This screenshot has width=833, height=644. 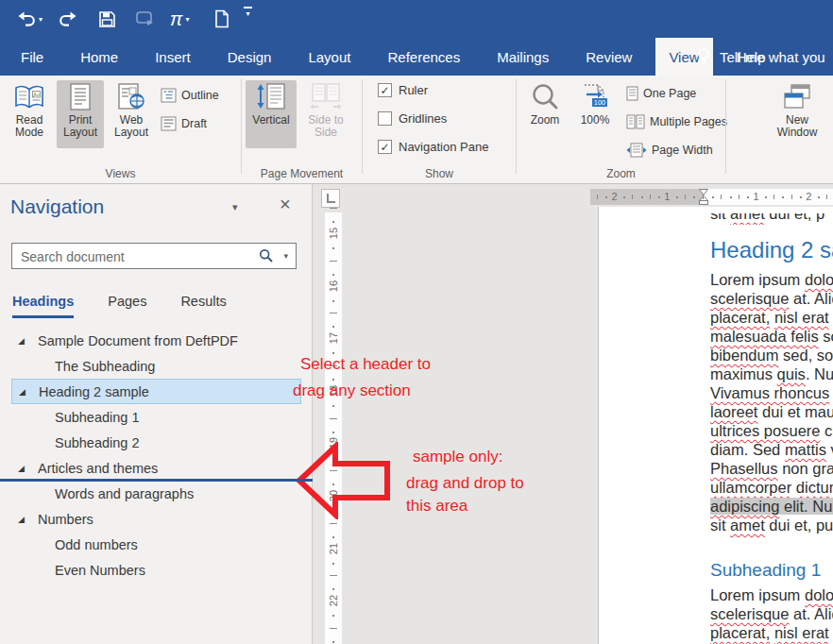 I want to click on ribbon-tab-review: Review, so click(x=608, y=57).